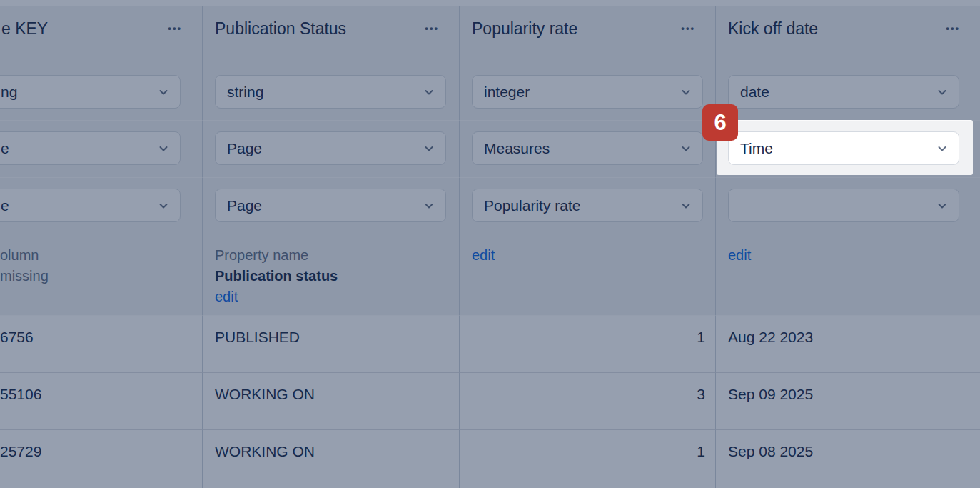  I want to click on table-cell-key: 55106, so click(101, 402).